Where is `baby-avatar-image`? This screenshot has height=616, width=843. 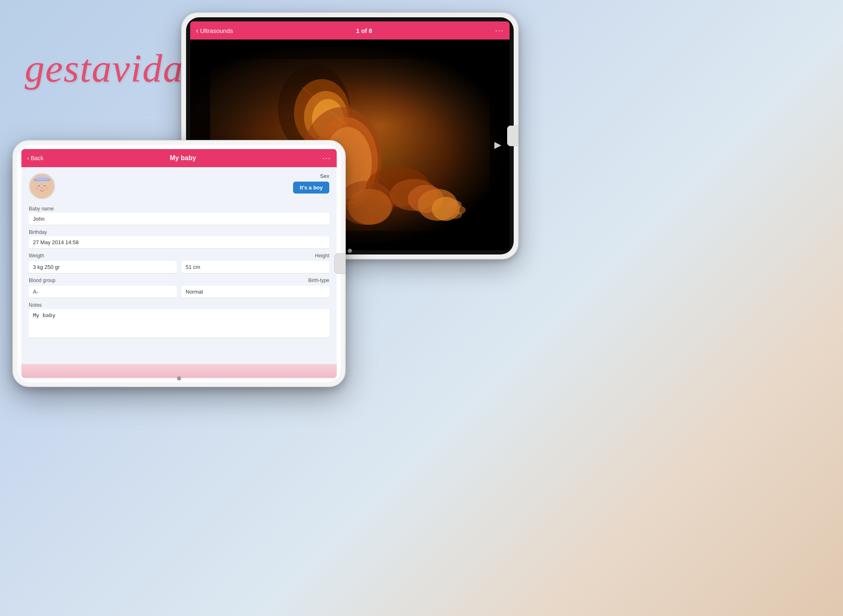 baby-avatar-image is located at coordinates (42, 186).